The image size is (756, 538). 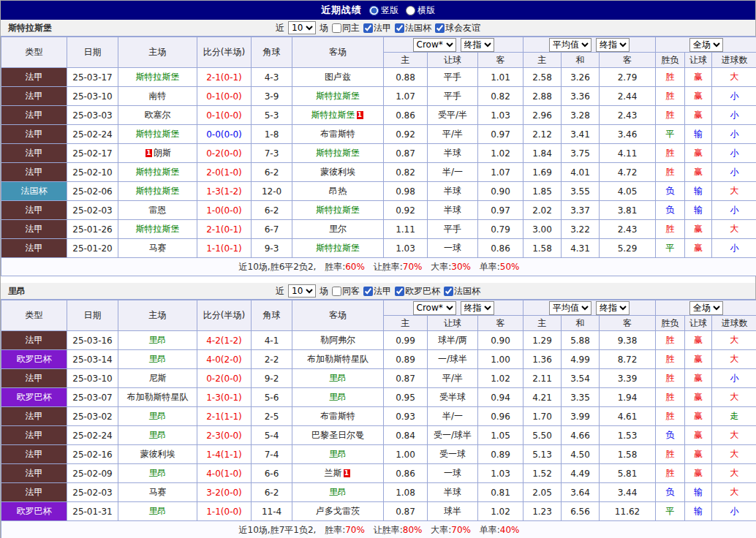 What do you see at coordinates (627, 360) in the screenshot?
I see `euro-away-cell: 8.72` at bounding box center [627, 360].